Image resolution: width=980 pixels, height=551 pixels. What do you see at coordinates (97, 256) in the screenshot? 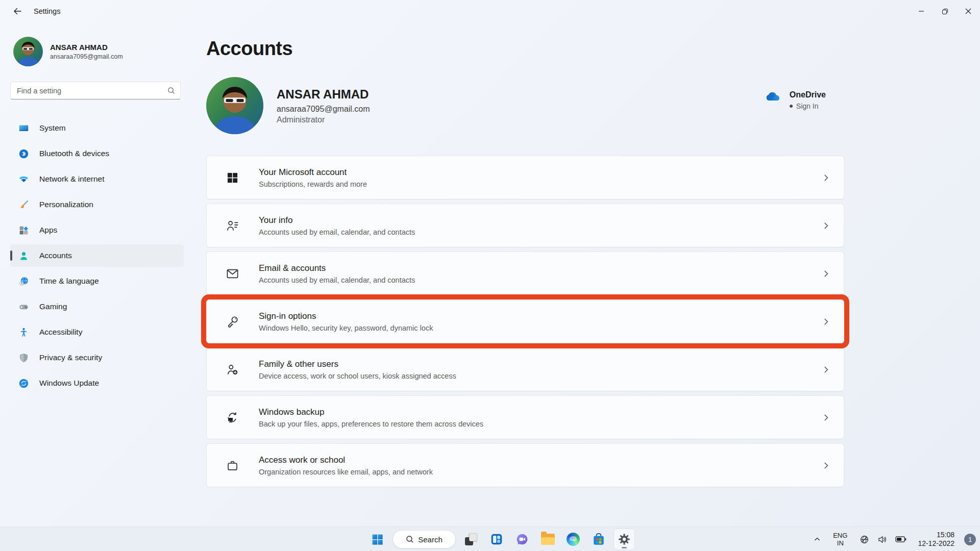
I see `sidebar-item-accounts: Accounts` at bounding box center [97, 256].